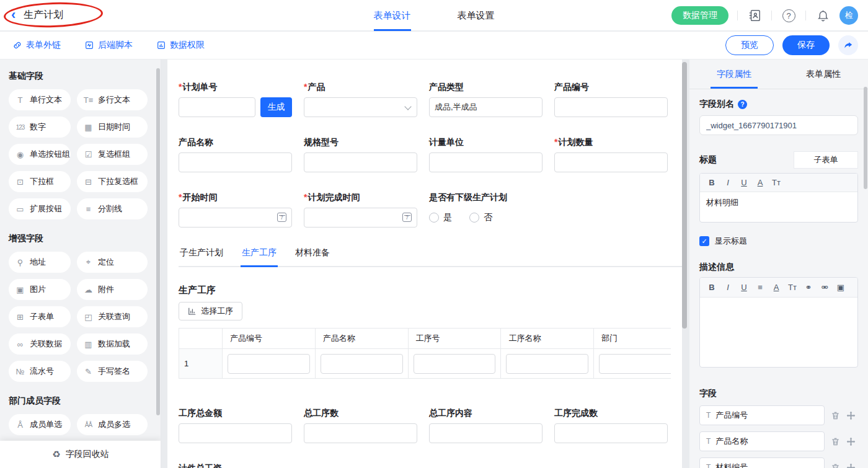 The width and height of the screenshot is (868, 468). I want to click on cell-product-code-input, so click(269, 364).